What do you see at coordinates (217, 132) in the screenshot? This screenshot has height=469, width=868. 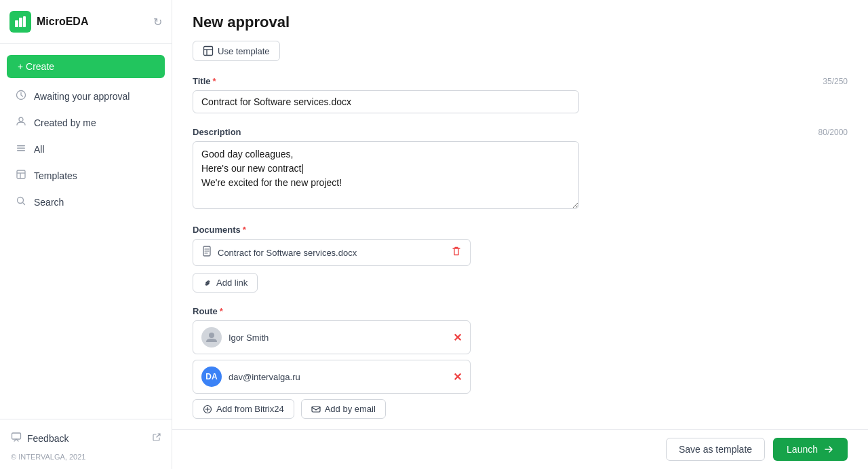 I see `description-label: Description` at bounding box center [217, 132].